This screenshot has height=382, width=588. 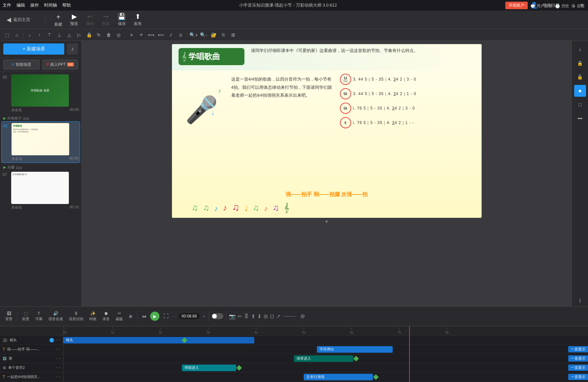 I want to click on tb2-rotate: ↻, so click(x=99, y=35).